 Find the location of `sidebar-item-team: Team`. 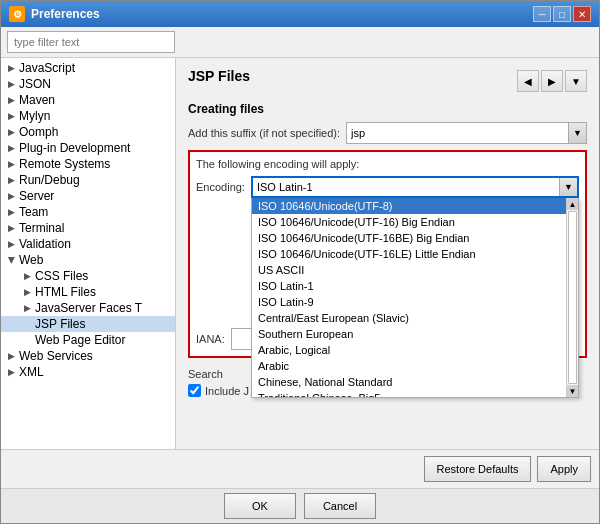

sidebar-item-team: Team is located at coordinates (88, 212).